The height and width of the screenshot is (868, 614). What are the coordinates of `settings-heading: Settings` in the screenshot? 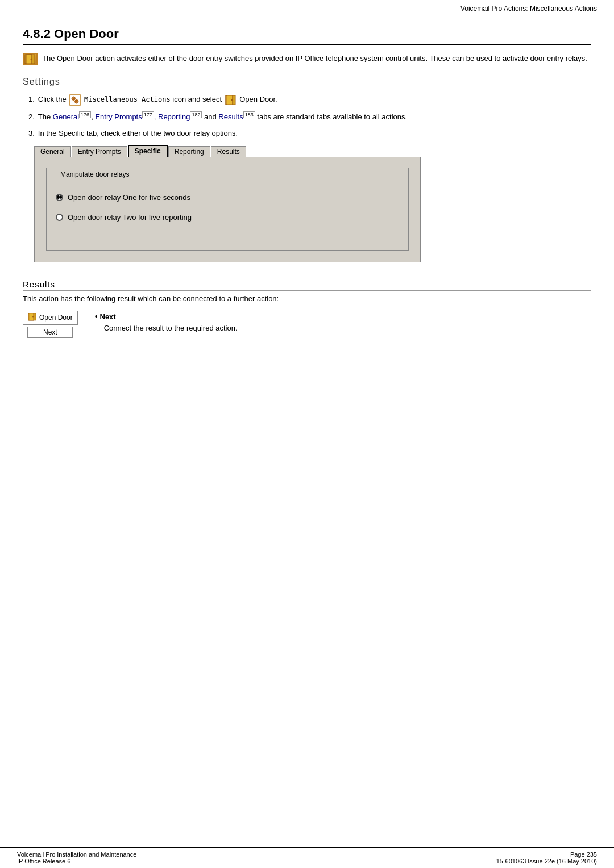 It's located at (307, 82).